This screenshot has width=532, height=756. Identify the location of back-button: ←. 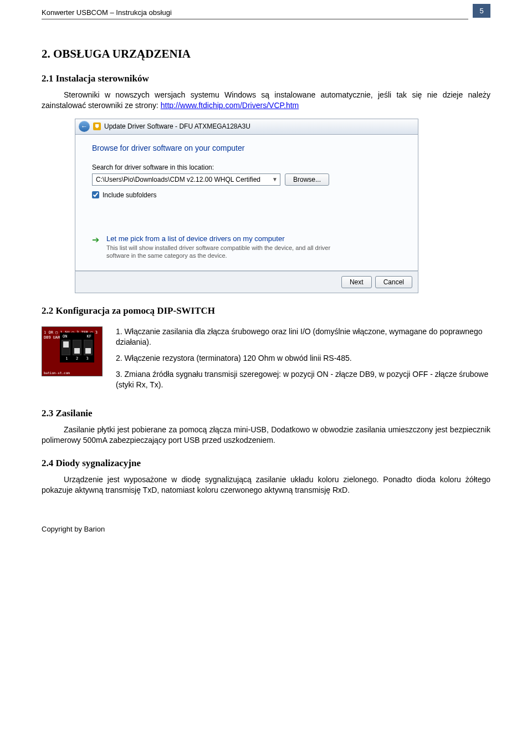
(84, 126).